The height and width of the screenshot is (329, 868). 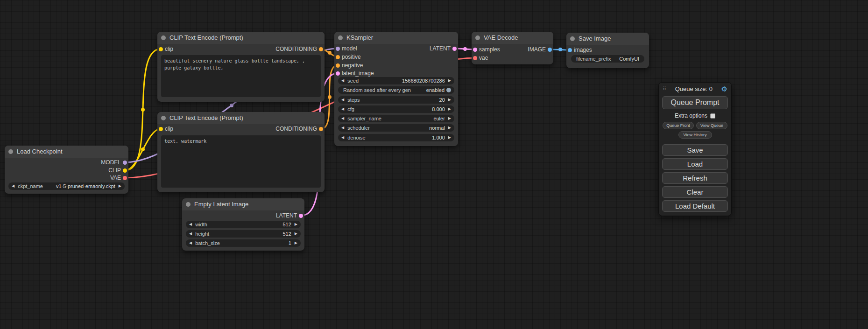 What do you see at coordinates (349, 49) in the screenshot?
I see `input-slot-model: model` at bounding box center [349, 49].